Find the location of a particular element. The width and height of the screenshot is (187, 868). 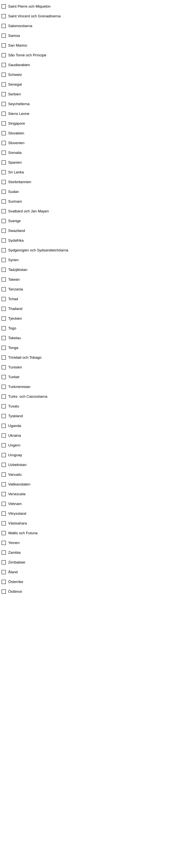

list-item: Slovenien is located at coordinates (94, 143).